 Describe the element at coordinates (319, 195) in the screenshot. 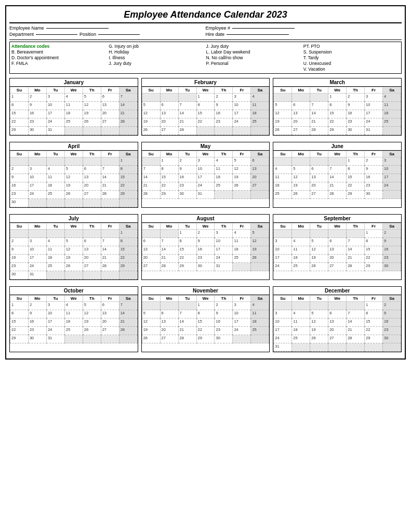

I see `calendar-cell: 27` at that location.